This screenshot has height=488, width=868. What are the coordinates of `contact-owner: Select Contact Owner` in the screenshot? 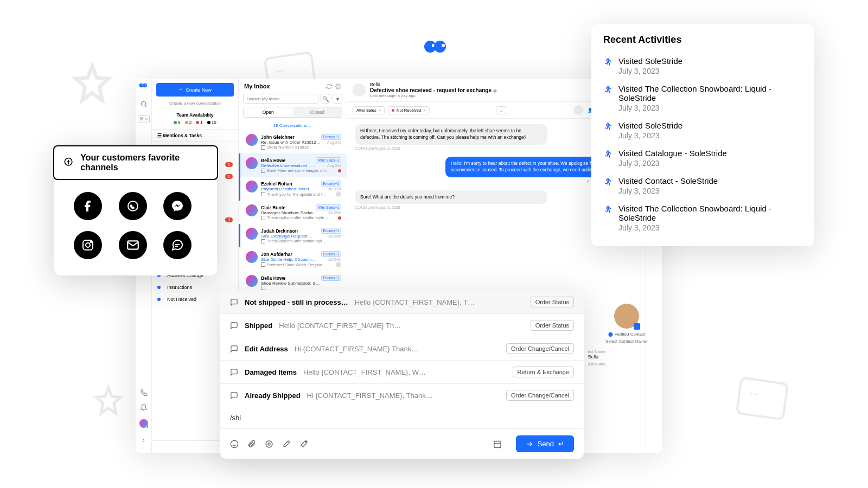 It's located at (627, 342).